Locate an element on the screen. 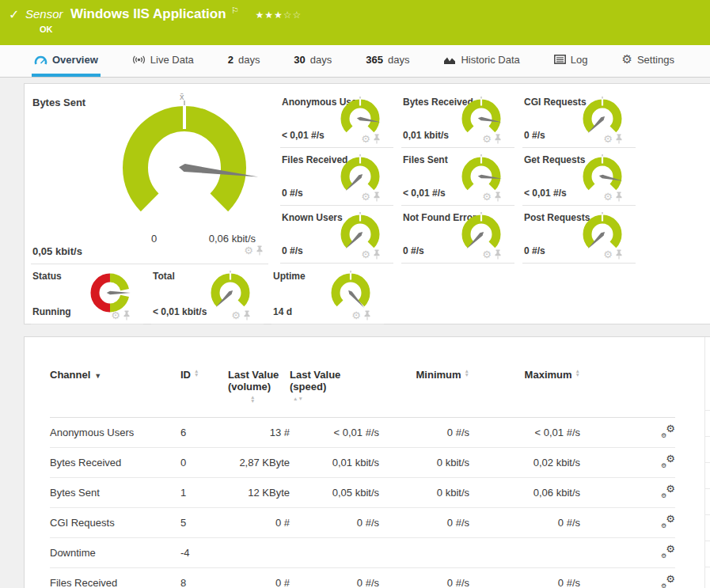 The image size is (710, 588). table-row: Downtime -4 ⚙⚙ is located at coordinates (363, 553).